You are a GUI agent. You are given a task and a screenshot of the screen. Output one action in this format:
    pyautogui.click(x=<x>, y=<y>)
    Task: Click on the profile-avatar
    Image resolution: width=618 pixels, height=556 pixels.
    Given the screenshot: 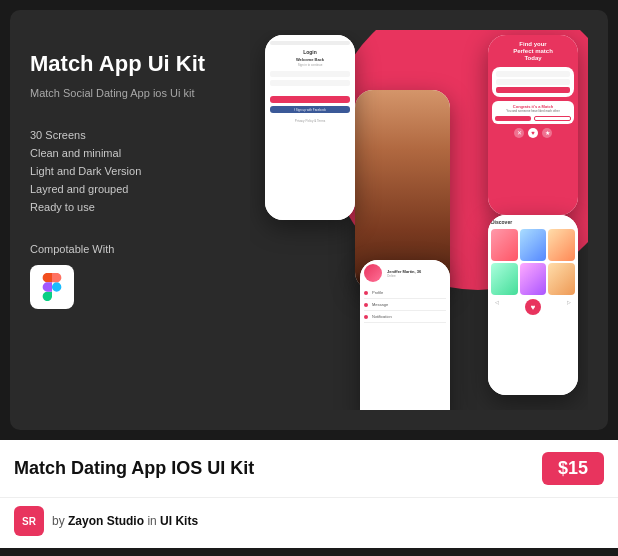 What is the action you would take?
    pyautogui.click(x=373, y=273)
    